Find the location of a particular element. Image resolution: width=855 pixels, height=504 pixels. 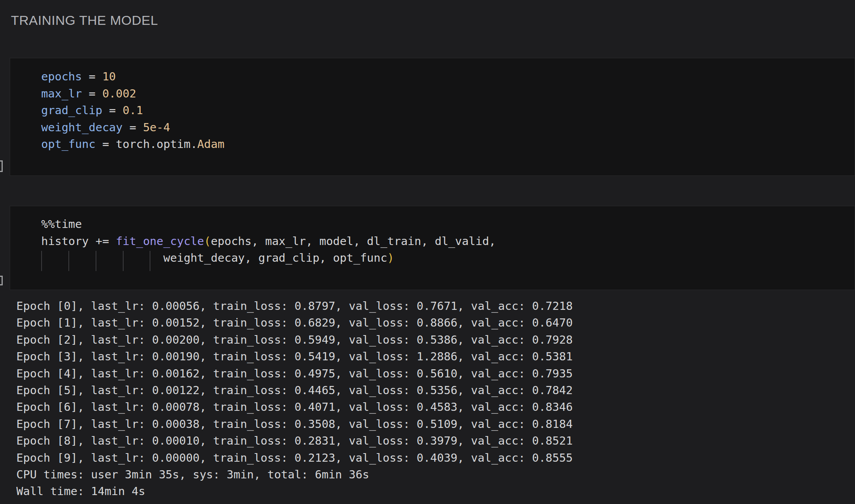

code-token-bracket: ( is located at coordinates (208, 241).